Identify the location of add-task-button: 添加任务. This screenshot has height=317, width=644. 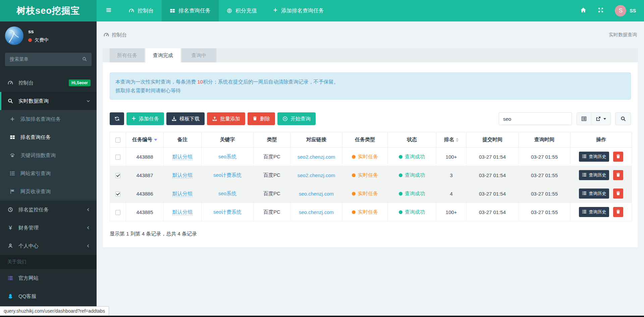
(145, 119).